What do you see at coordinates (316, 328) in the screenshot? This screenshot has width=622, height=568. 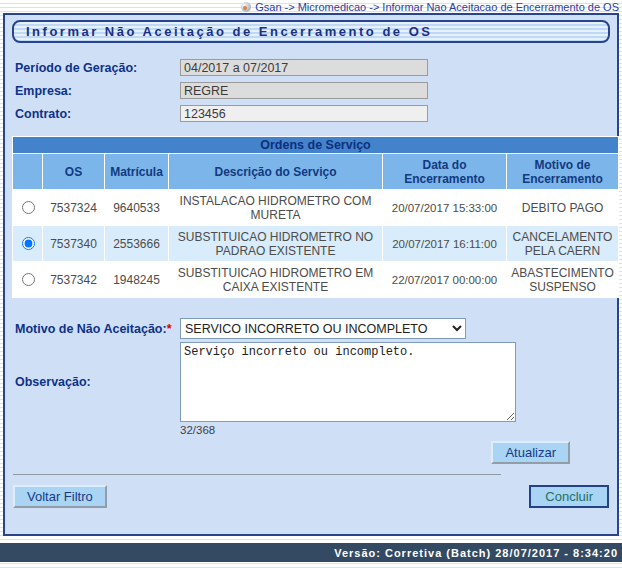 I see `motivo-nao-aceitacao-row: Motivo de Não Aceitação:* SERVICO INCORR…` at bounding box center [316, 328].